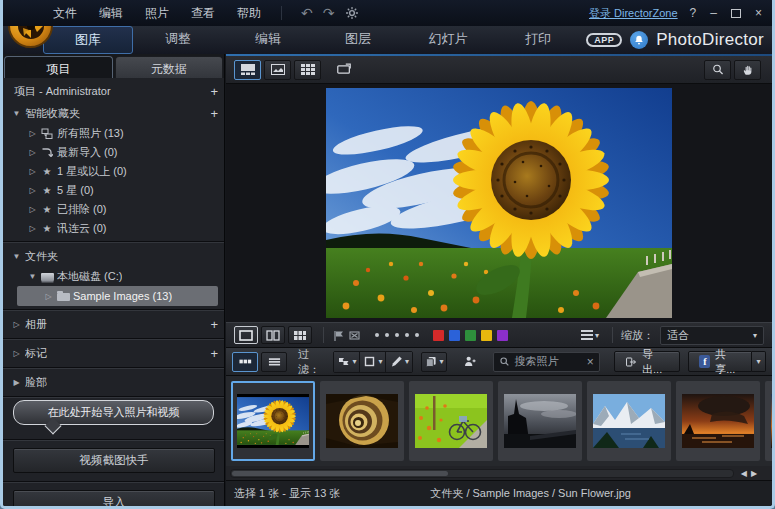  What do you see at coordinates (274, 362) in the screenshot?
I see `list-view-button` at bounding box center [274, 362].